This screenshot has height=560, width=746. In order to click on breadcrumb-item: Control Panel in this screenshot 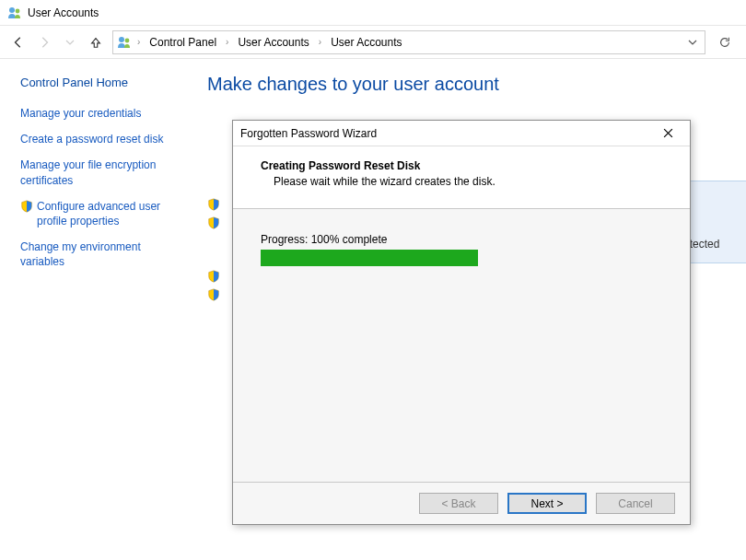, I will do `click(182, 42)`.